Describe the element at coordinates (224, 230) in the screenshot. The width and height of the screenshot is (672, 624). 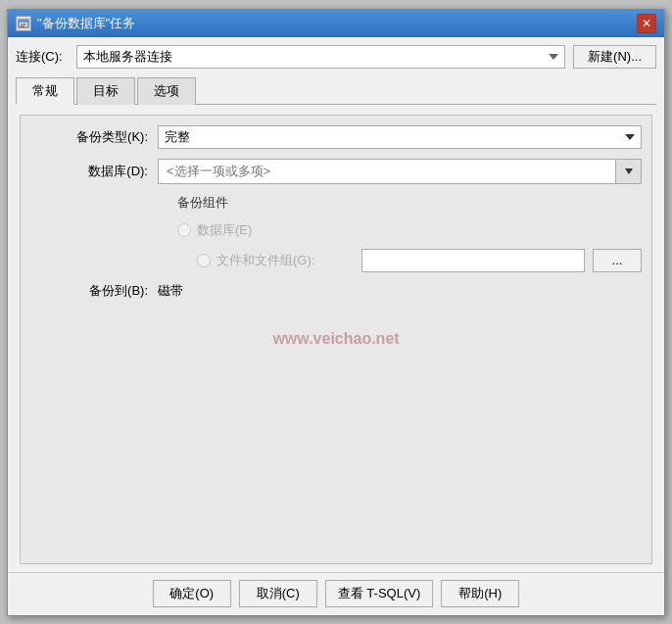
I see `database-radio-label: 数据库(E)` at that location.